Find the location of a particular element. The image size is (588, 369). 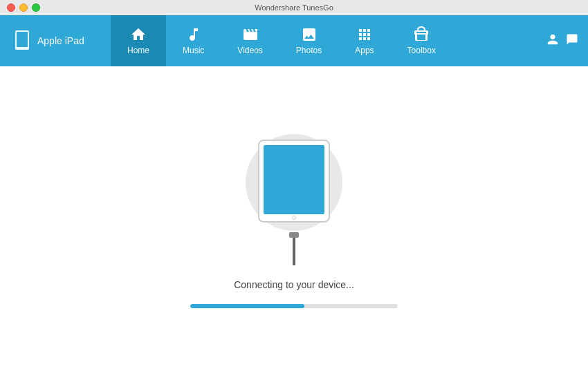

device-illustration is located at coordinates (294, 196).